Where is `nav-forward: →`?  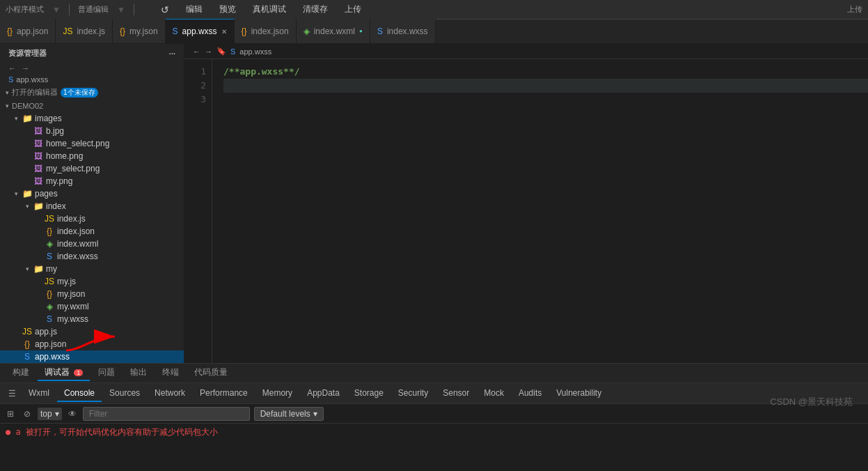 nav-forward: → is located at coordinates (25, 68).